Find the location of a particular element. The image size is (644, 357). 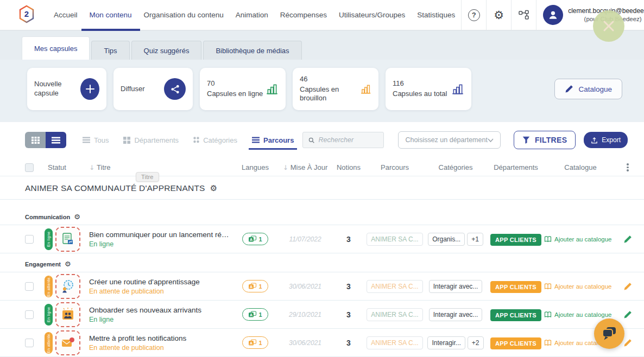

diffuse-card: Diffuser is located at coordinates (153, 89).